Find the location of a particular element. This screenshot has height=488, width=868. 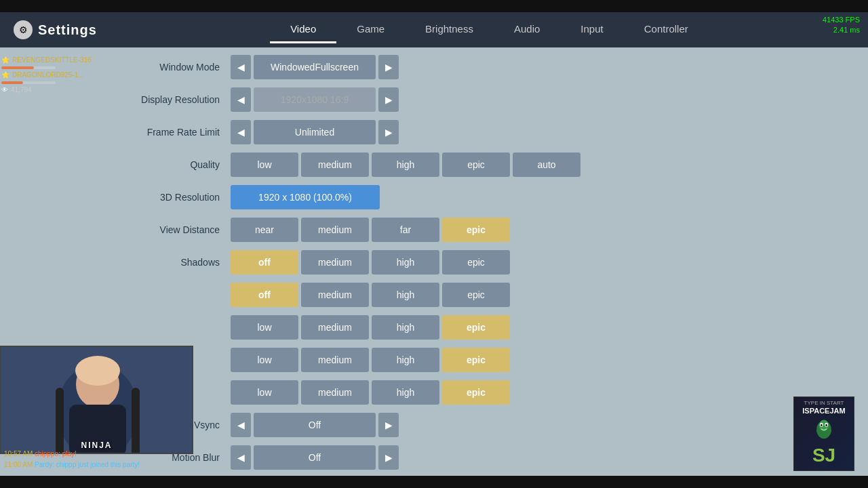

webcam-overlay: NINJA is located at coordinates (96, 400).